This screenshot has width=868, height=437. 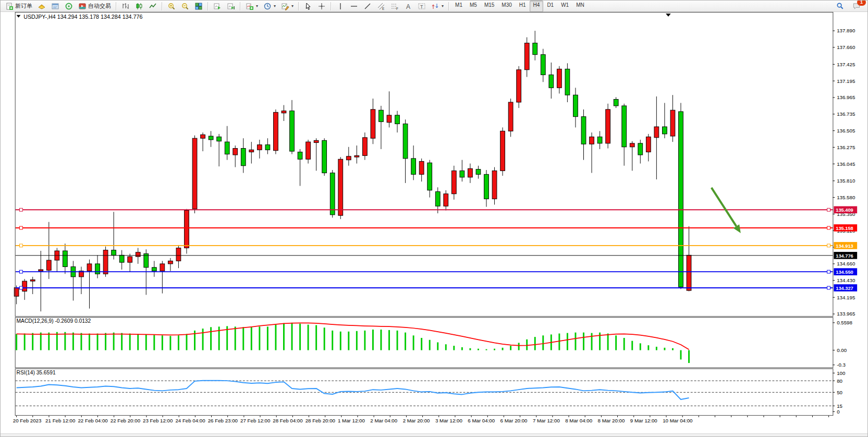 What do you see at coordinates (126, 6) in the screenshot?
I see `bars-chart-button` at bounding box center [126, 6].